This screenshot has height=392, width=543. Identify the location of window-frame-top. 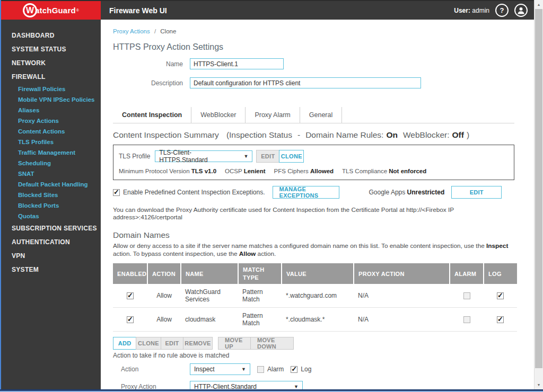
(272, 1).